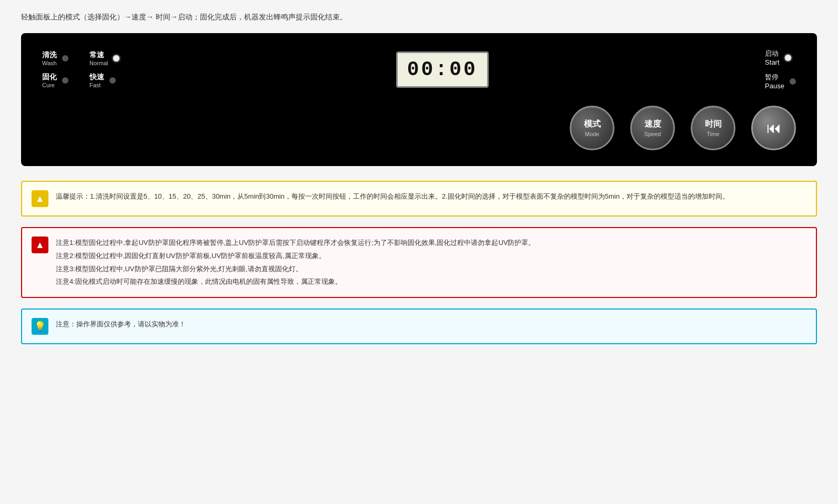  What do you see at coordinates (48, 85) in the screenshot?
I see `cure-en: Cure` at bounding box center [48, 85].